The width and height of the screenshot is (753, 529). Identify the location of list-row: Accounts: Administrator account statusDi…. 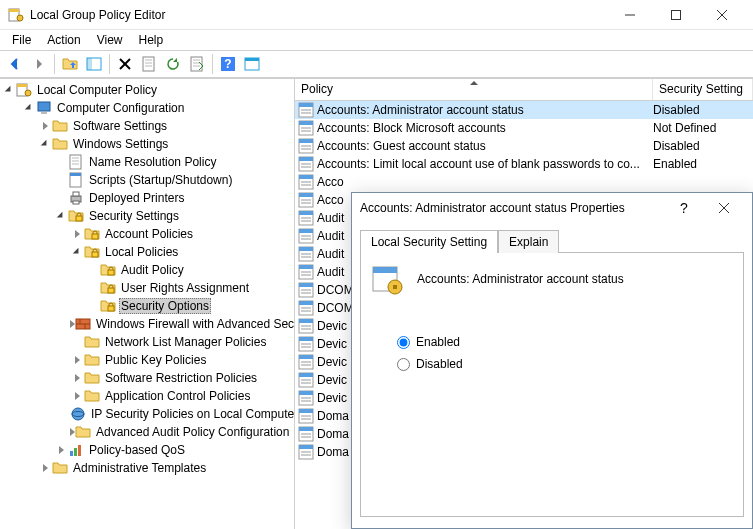
(524, 110).